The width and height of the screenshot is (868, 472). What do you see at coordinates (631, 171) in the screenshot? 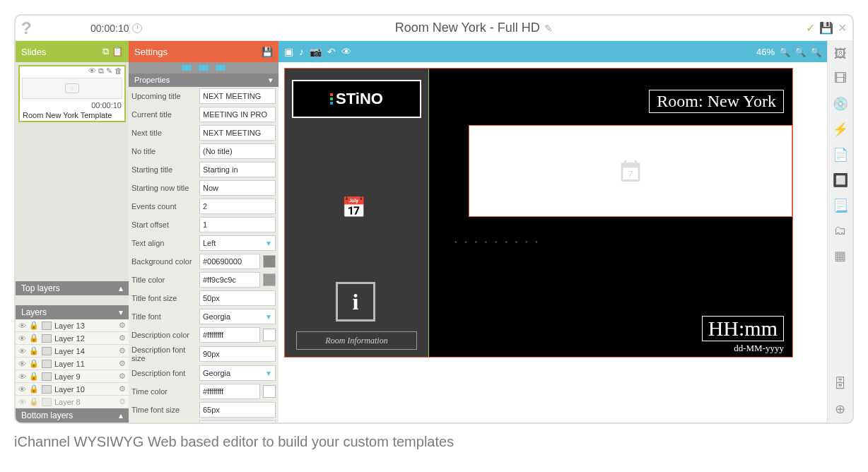
I see `events-panel: 7` at bounding box center [631, 171].